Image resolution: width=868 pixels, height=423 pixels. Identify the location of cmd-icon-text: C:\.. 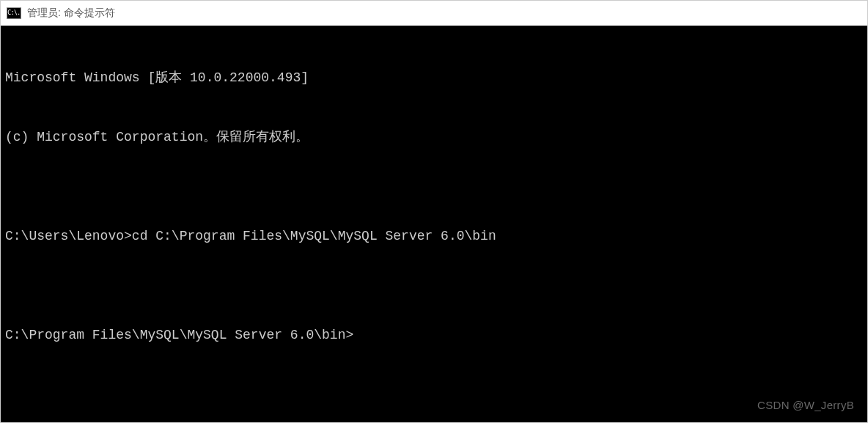
(13, 13).